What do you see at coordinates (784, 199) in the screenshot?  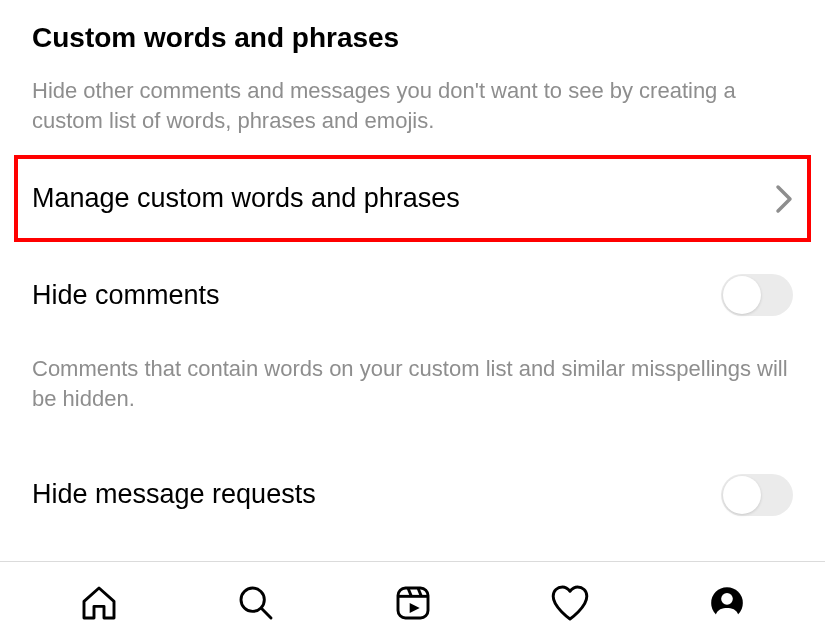 I see `chevron-right-icon` at bounding box center [784, 199].